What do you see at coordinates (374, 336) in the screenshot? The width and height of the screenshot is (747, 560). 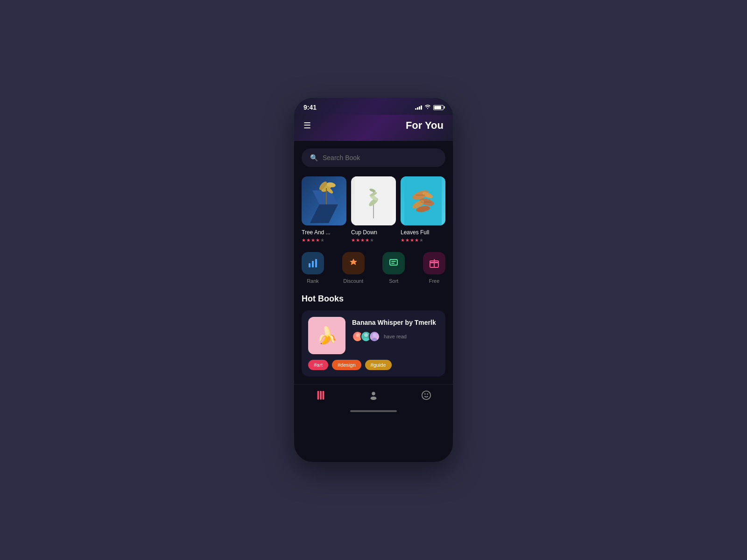 I see `hot-book-top: 🍌 Banana Whisper by Tmerlk` at bounding box center [374, 336].